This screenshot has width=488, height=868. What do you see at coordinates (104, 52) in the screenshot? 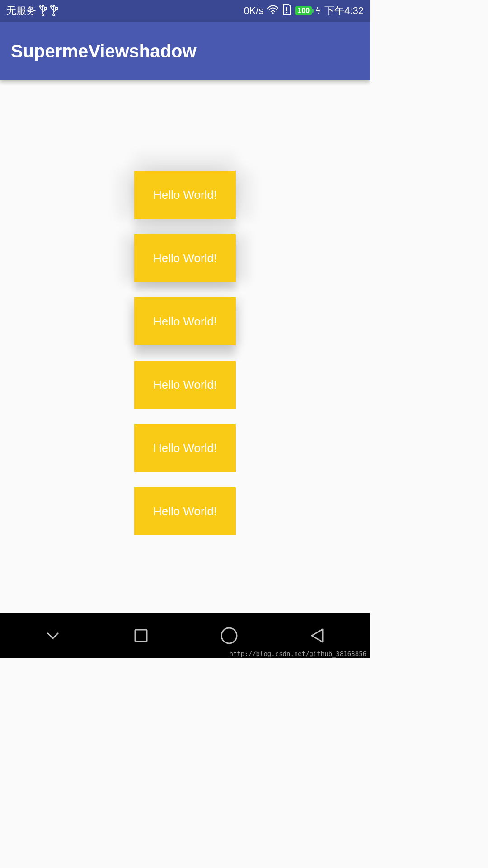
I see `app-title: SupermeViewshadow` at bounding box center [104, 52].